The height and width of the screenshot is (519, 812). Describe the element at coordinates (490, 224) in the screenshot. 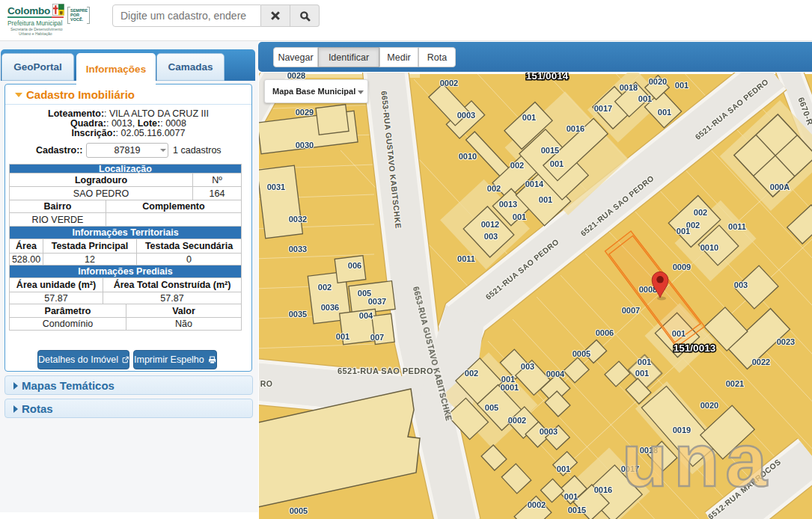

I see `svg-text: 0012` at that location.